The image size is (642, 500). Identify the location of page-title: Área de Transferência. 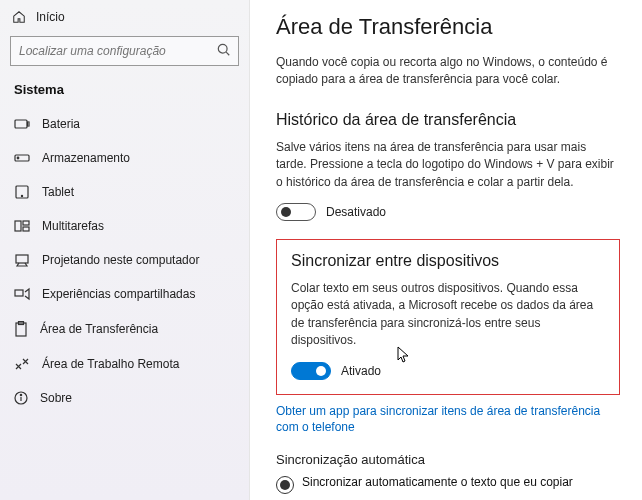
(448, 27).